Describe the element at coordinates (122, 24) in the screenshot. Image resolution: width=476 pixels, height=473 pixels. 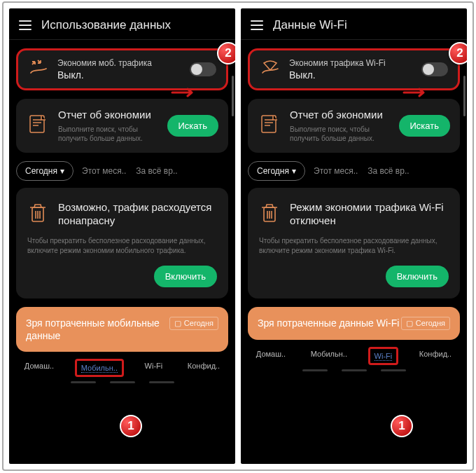
I see `header: Использование данных` at that location.